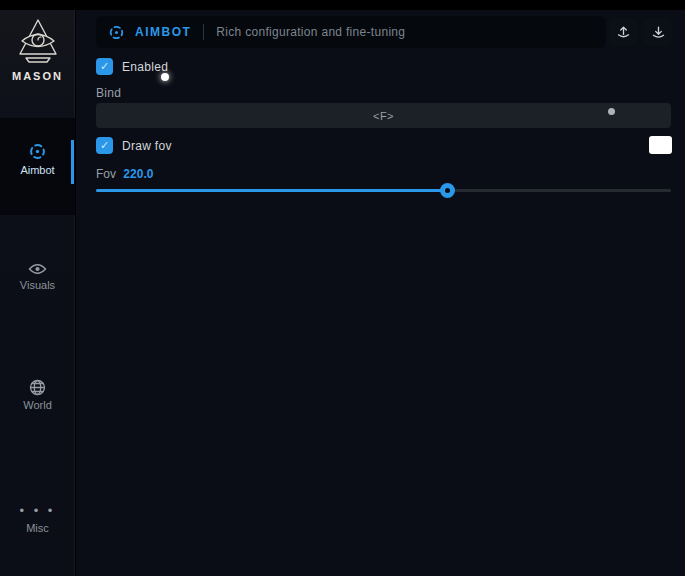 The width and height of the screenshot is (685, 576). Describe the element at coordinates (612, 112) in the screenshot. I see `particle-dot` at that location.